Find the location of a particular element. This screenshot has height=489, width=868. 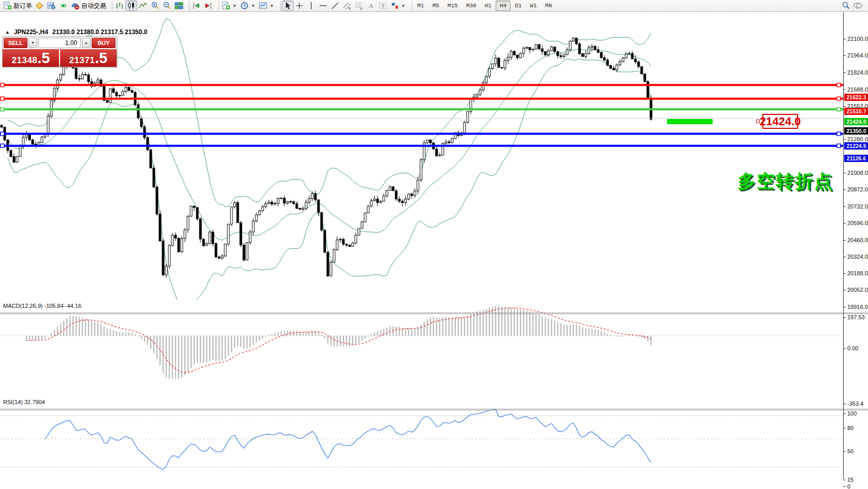

timeframe-button-m15: M15 is located at coordinates (453, 6).